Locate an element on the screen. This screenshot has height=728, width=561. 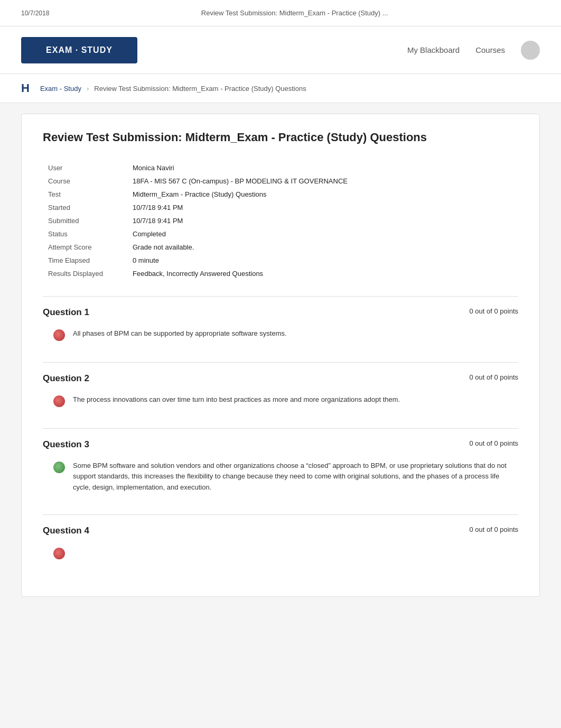
info-label: Time Elapsed is located at coordinates (85, 260).